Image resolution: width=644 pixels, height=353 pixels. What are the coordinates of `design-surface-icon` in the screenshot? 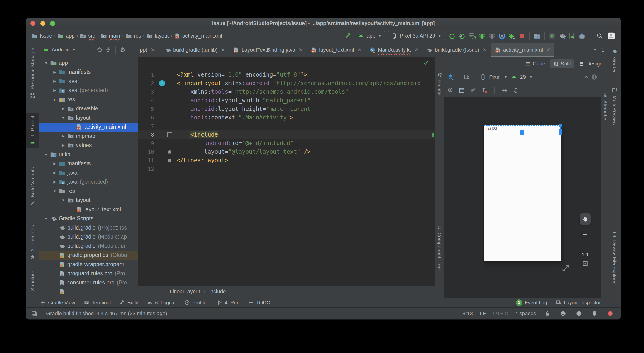 It's located at (450, 77).